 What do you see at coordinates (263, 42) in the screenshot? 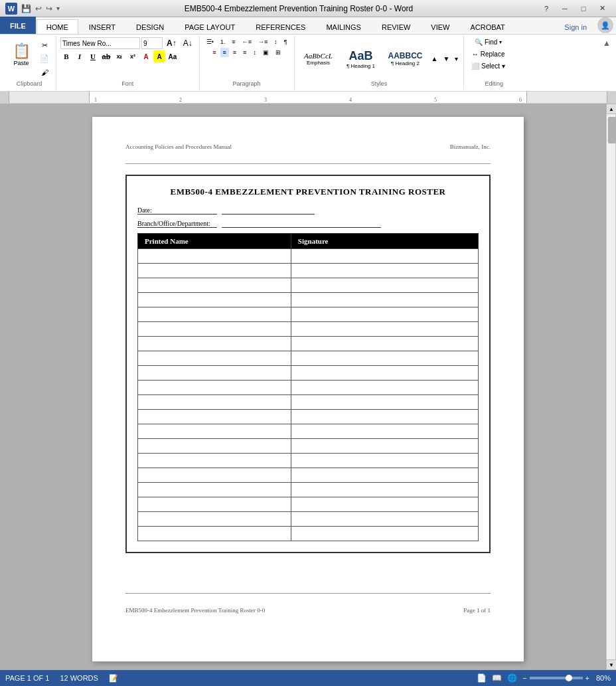
I see `increase-indent-button: →≡` at bounding box center [263, 42].